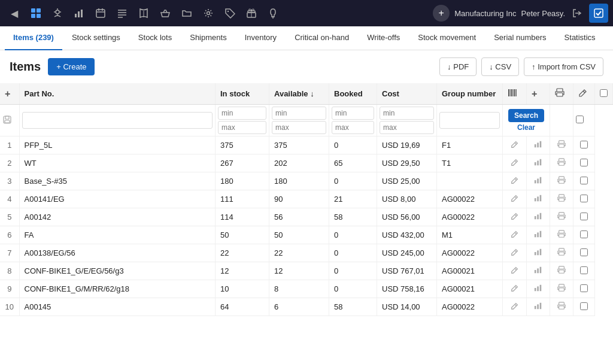  Describe the element at coordinates (299, 128) in the screenshot. I see `filter-available-max` at that location.